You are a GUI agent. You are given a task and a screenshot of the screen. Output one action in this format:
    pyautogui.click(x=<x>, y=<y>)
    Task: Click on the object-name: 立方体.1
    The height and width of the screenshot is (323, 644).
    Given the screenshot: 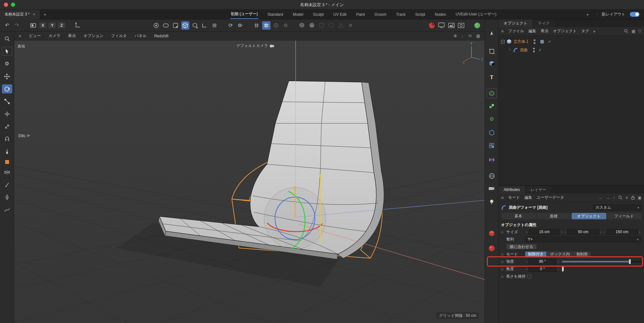 What is the action you would take?
    pyautogui.click(x=521, y=42)
    